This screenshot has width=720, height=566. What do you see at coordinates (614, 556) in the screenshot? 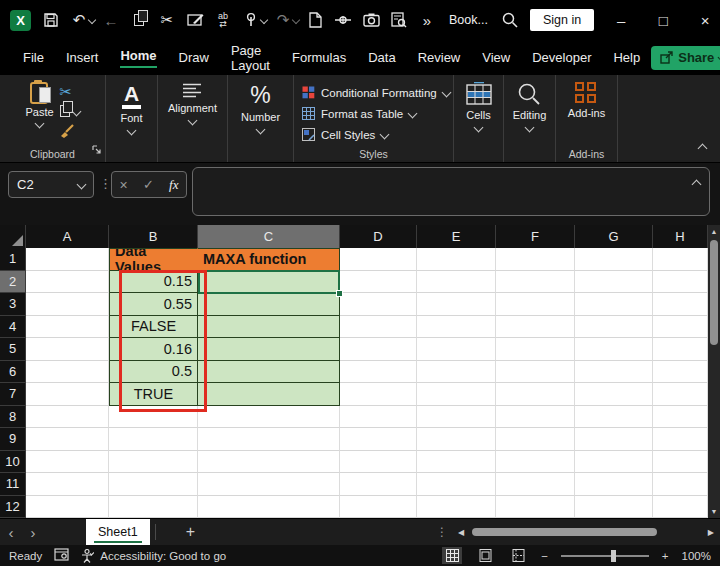
I see `zoom-slider-thumb` at bounding box center [614, 556].